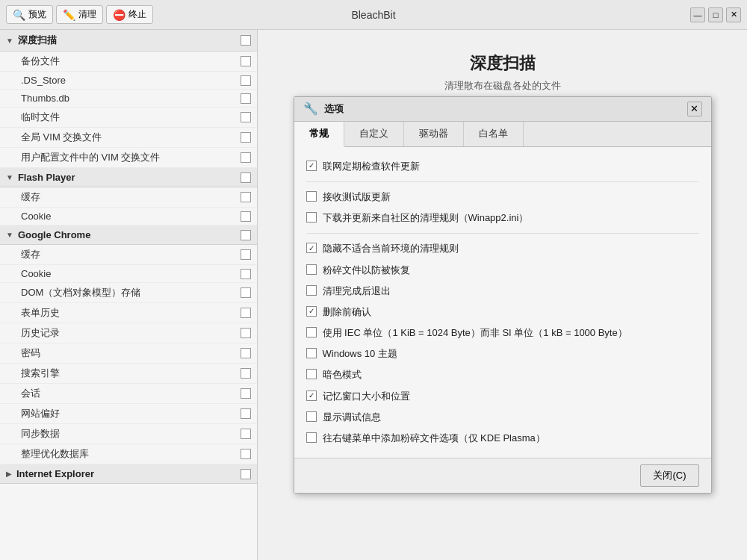  I want to click on triangle-icon: ▼, so click(10, 178).